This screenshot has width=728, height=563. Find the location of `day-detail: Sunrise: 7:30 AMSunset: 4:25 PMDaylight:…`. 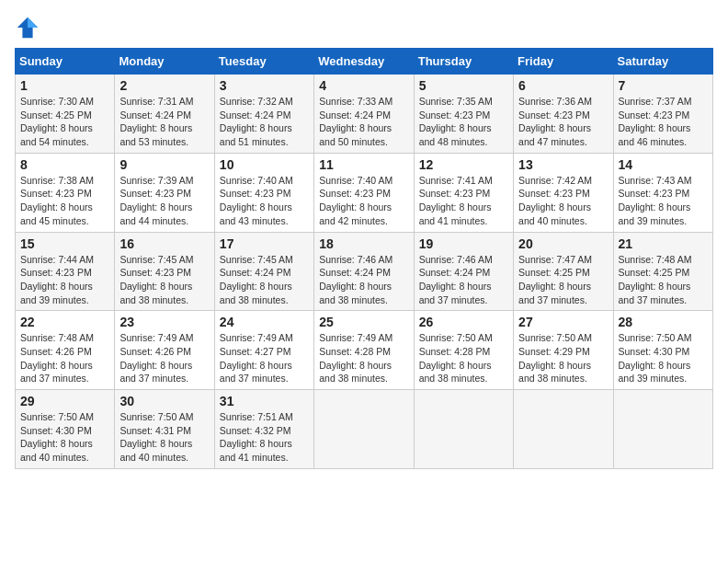

day-detail: Sunrise: 7:30 AMSunset: 4:25 PMDaylight:… is located at coordinates (64, 121).